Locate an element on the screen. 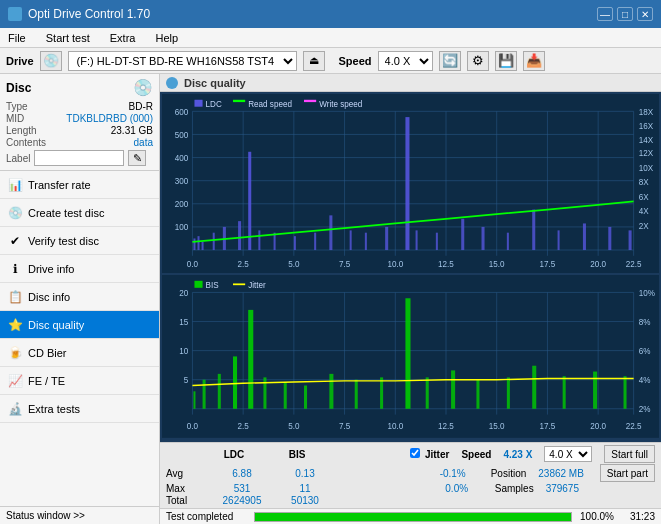 The height and width of the screenshot is (524, 661). sidebar-item-transfer-rate-label: Transfer rate is located at coordinates (60, 185).